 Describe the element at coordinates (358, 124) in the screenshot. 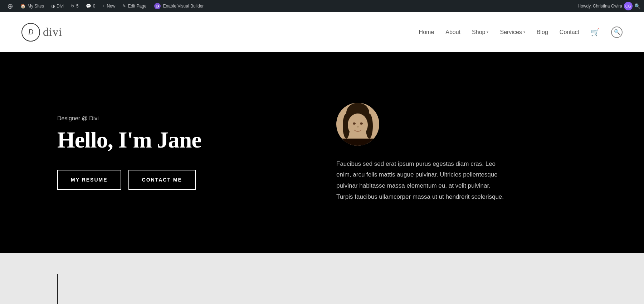

I see `avatar-image` at that location.